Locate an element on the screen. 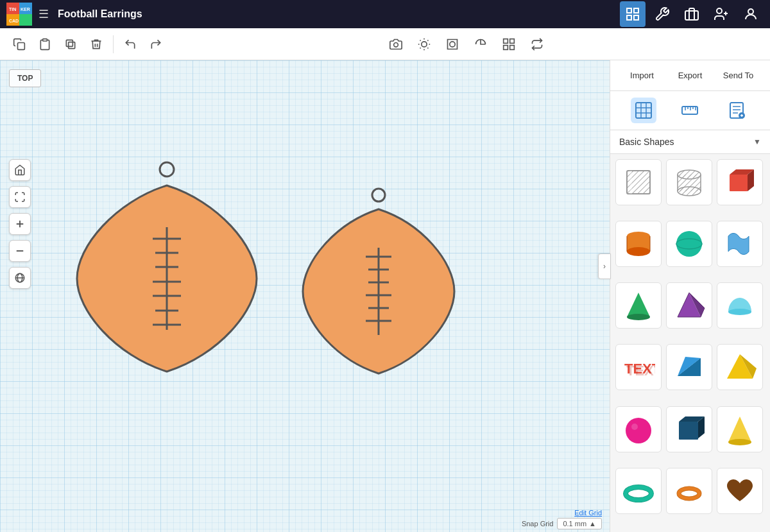 The image size is (770, 532). group-button is located at coordinates (509, 44).